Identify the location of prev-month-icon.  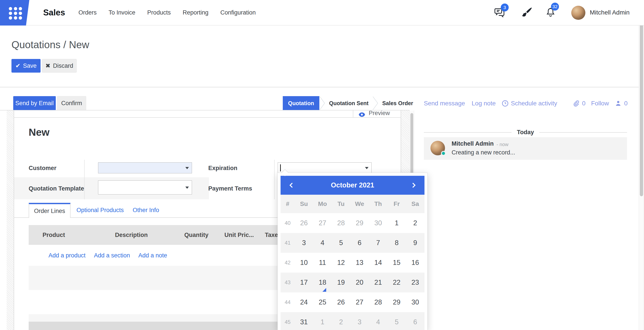
(292, 185).